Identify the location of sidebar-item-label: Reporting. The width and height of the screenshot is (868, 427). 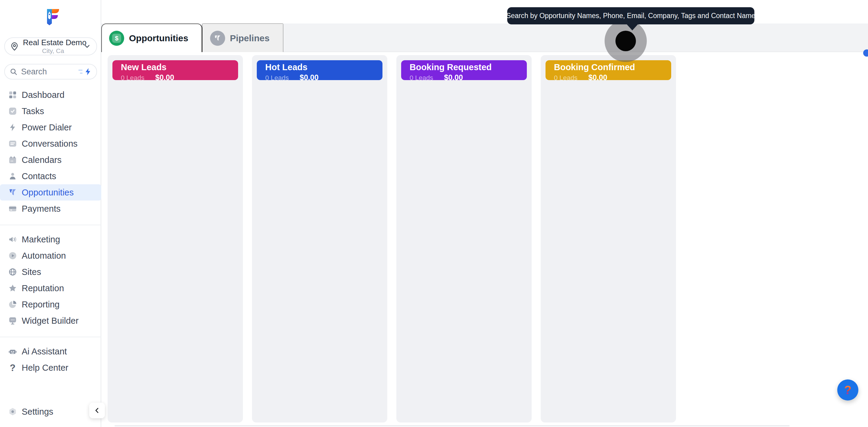
(40, 304).